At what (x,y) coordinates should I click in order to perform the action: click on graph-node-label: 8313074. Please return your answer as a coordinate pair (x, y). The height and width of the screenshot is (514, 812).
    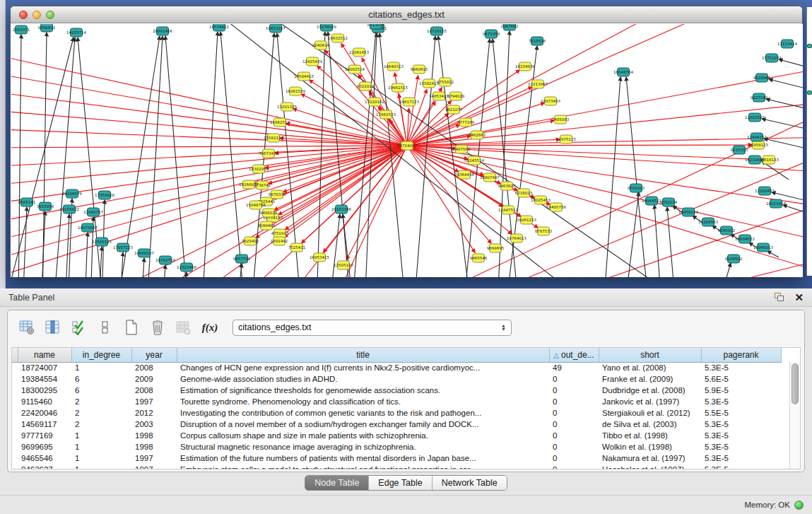
    Looking at the image, I should click on (376, 25).